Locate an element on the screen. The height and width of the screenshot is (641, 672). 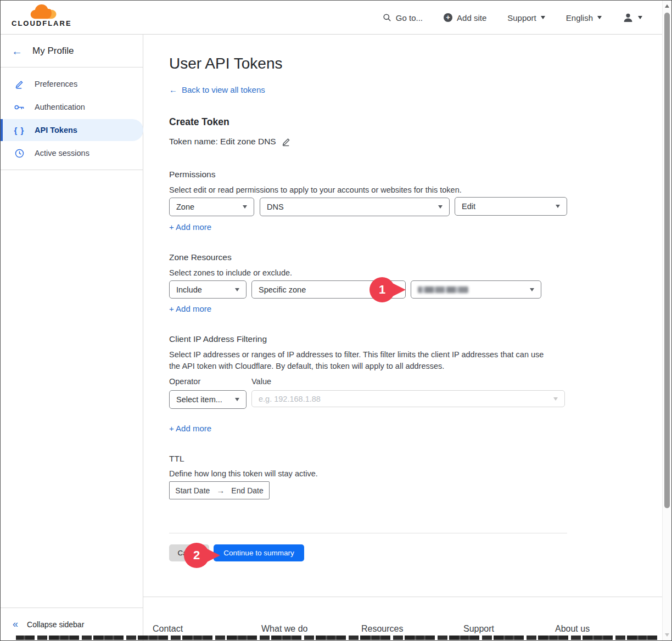
footer-col-about-us: About us is located at coordinates (572, 629).